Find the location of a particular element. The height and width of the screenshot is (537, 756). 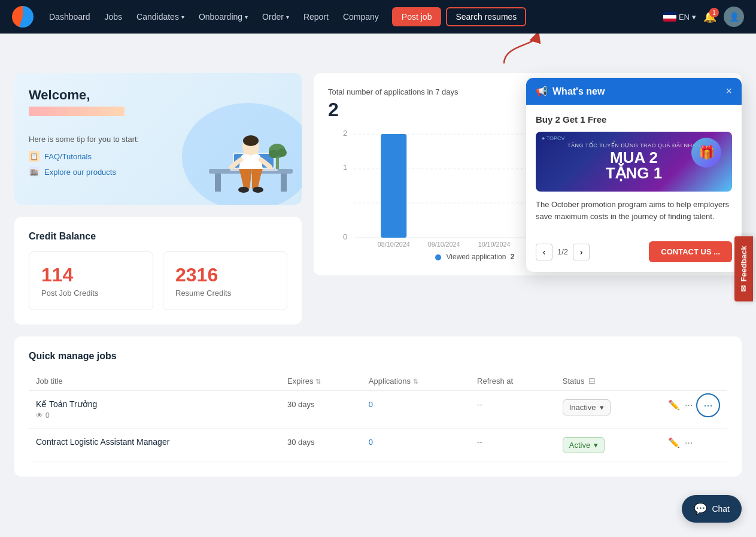

post-job-button: Post job is located at coordinates (417, 17).